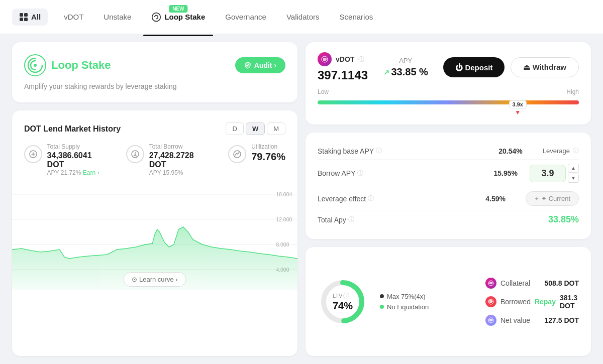 The height and width of the screenshot is (364, 603). What do you see at coordinates (508, 320) in the screenshot?
I see `net-value-label: Net value` at bounding box center [508, 320].